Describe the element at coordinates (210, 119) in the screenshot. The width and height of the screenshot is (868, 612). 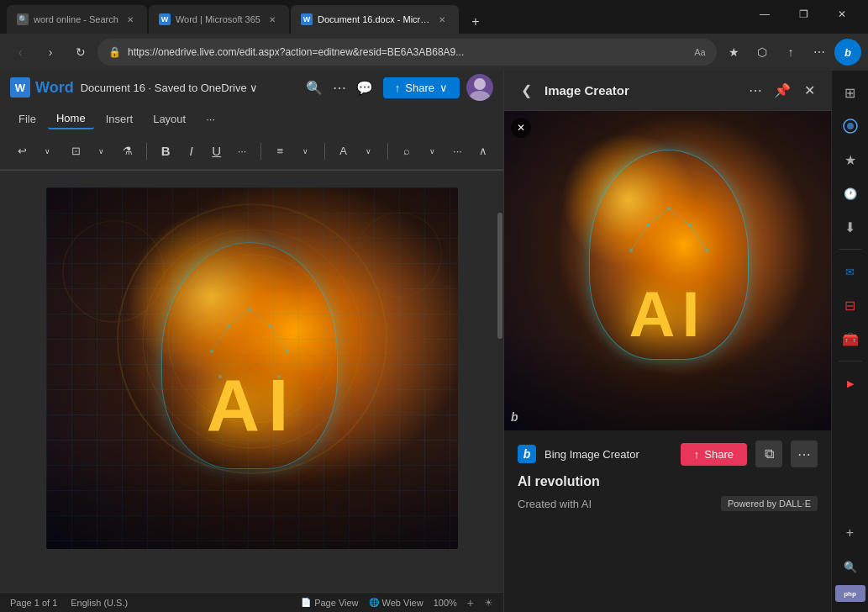
I see `menu-more: ···` at that location.